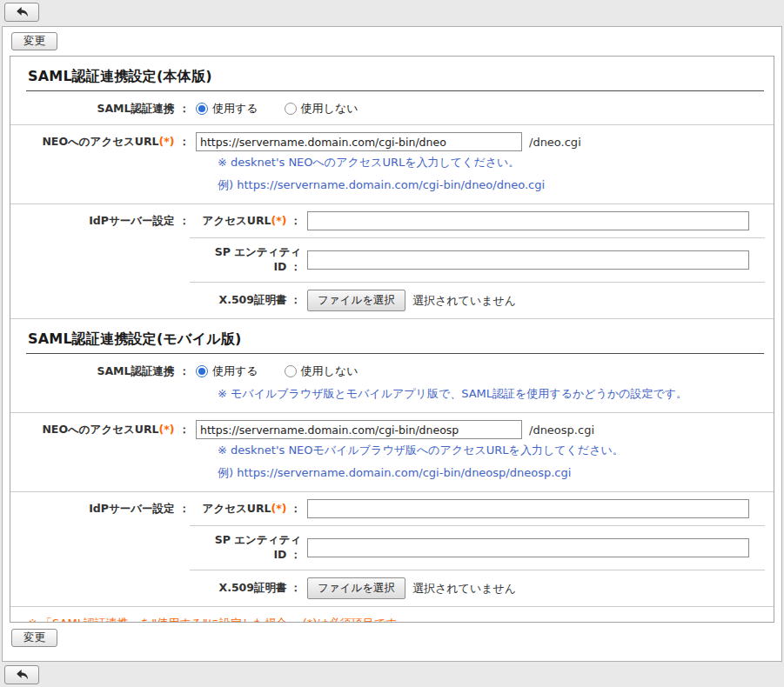  I want to click on neo-url-note1: ※ desknet's NEOへのアクセスURLを入力してください。, so click(485, 163).